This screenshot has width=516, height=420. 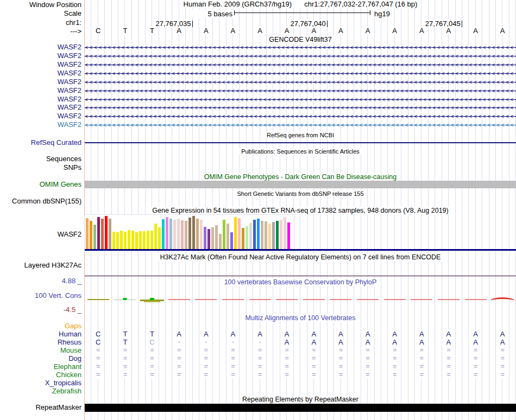 I want to click on multiz-species-label-x_tropicalis: X_tropicalis, so click(x=41, y=383).